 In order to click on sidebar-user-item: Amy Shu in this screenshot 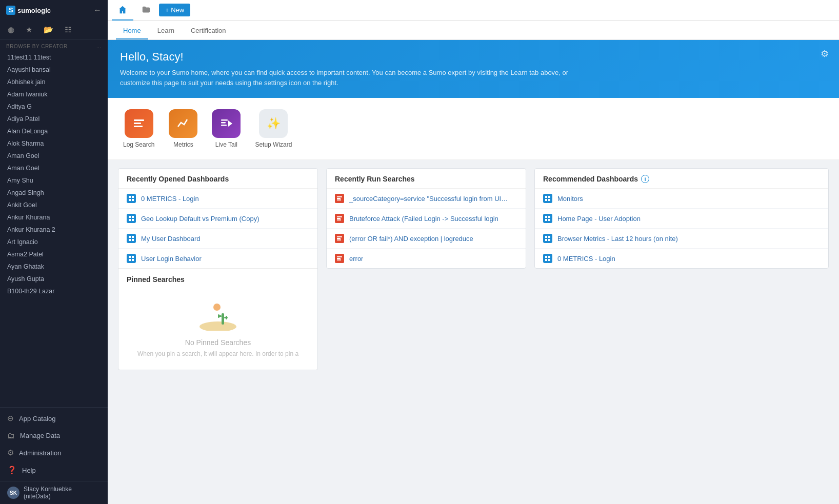, I will do `click(54, 180)`.